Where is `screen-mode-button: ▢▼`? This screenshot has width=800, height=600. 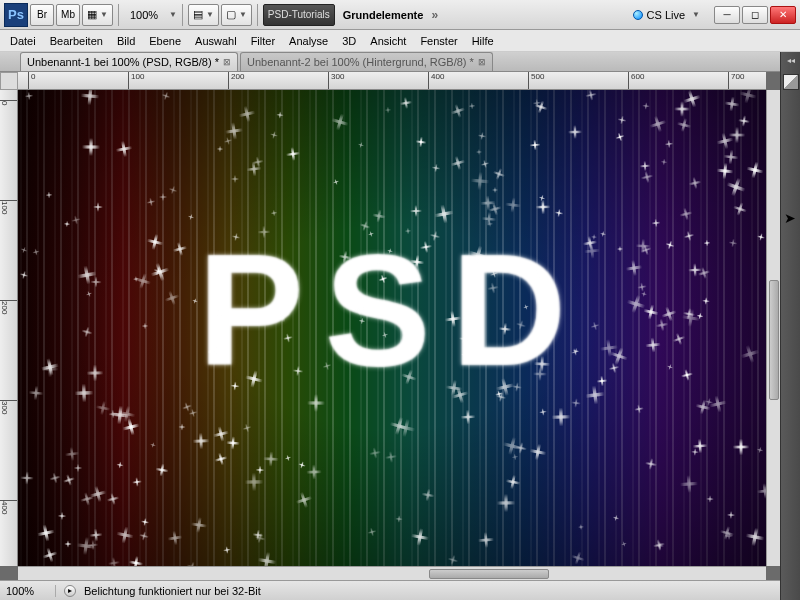
screen-mode-button: ▢▼ is located at coordinates (236, 15).